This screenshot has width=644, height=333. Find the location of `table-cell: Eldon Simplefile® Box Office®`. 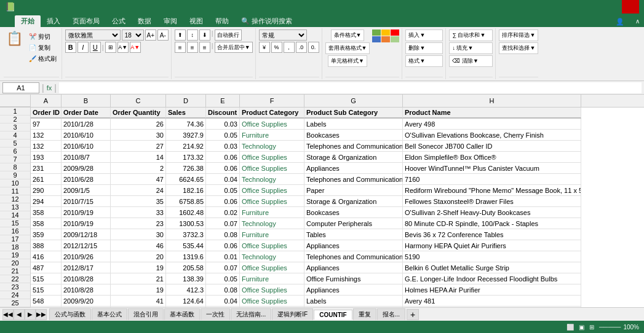

table-cell: Eldon Simplefile® Box Office® is located at coordinates (492, 157).